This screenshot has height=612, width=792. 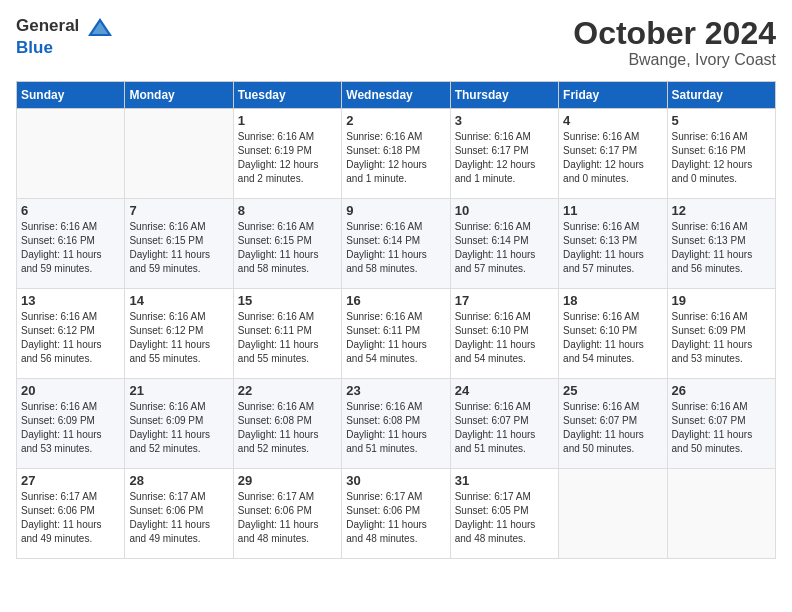 I want to click on day-number: 24, so click(x=504, y=390).